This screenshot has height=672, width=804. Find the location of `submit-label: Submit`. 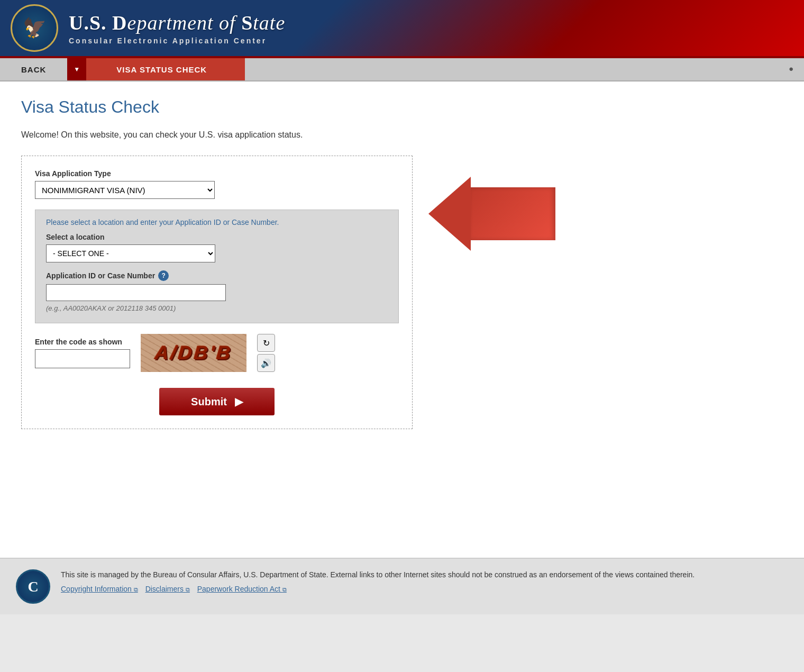

submit-label: Submit is located at coordinates (209, 402).